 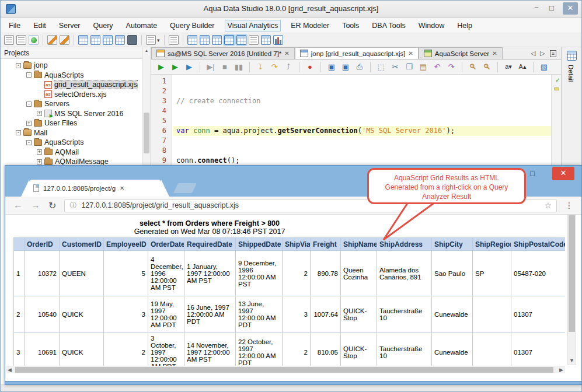 What do you see at coordinates (260, 66) in the screenshot?
I see `step-into-icon: ⤵` at bounding box center [260, 66].